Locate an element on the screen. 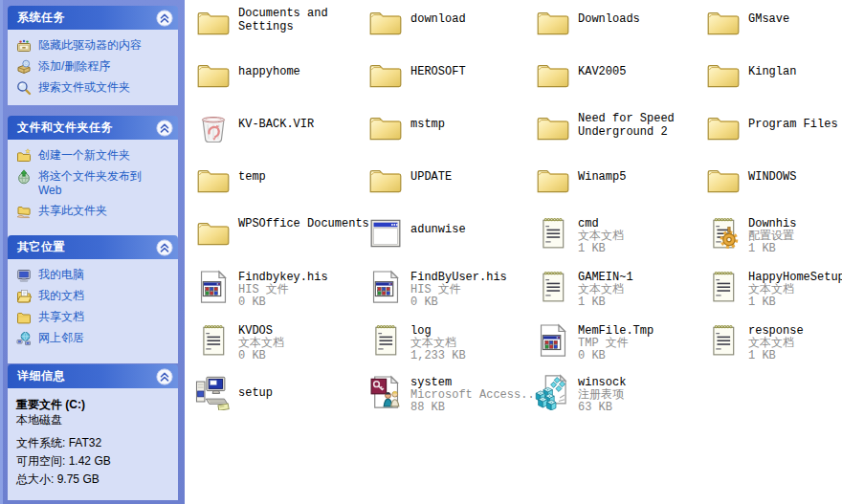 The image size is (842, 504). notepad-gear-icon is located at coordinates (723, 233).